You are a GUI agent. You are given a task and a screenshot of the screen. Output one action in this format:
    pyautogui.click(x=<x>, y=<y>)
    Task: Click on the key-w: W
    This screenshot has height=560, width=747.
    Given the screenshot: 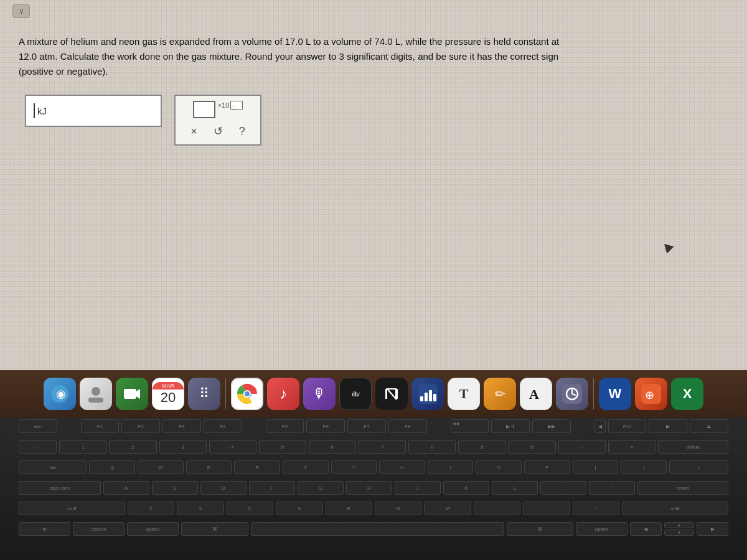 What is the action you would take?
    pyautogui.click(x=161, y=467)
    